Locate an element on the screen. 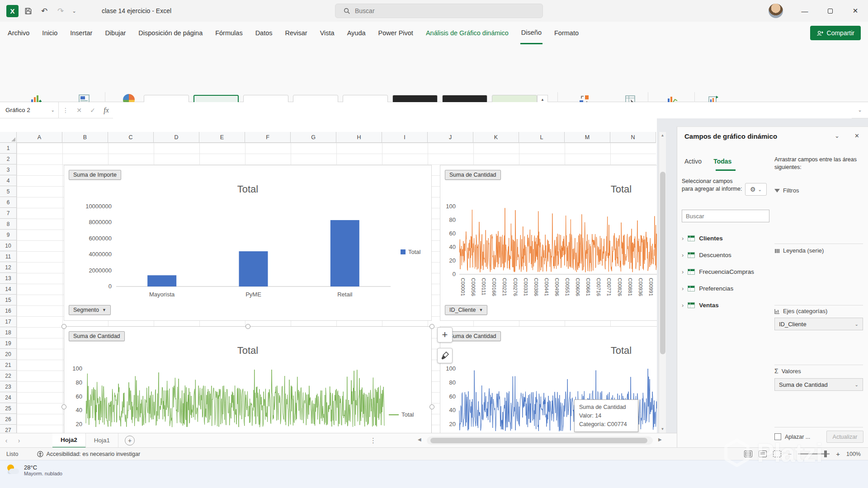  weather-widget: 28°C Mayorm. nublado is located at coordinates (34, 470).